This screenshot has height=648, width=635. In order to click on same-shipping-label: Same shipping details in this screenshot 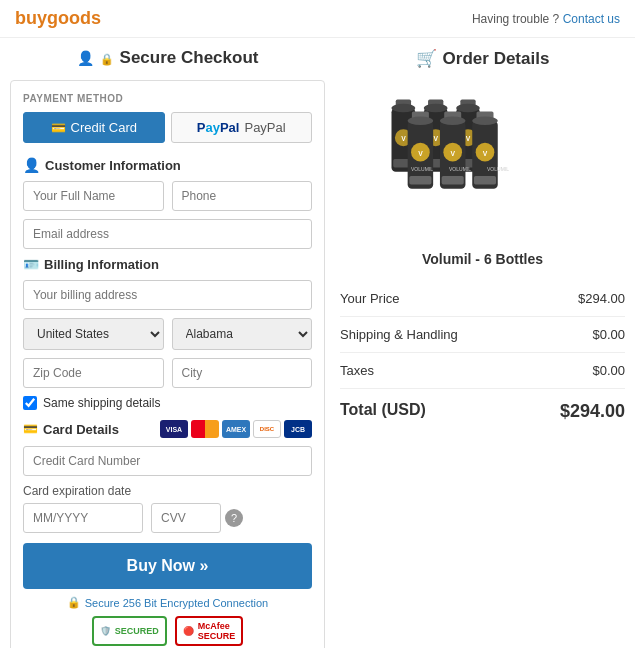, I will do `click(102, 403)`.